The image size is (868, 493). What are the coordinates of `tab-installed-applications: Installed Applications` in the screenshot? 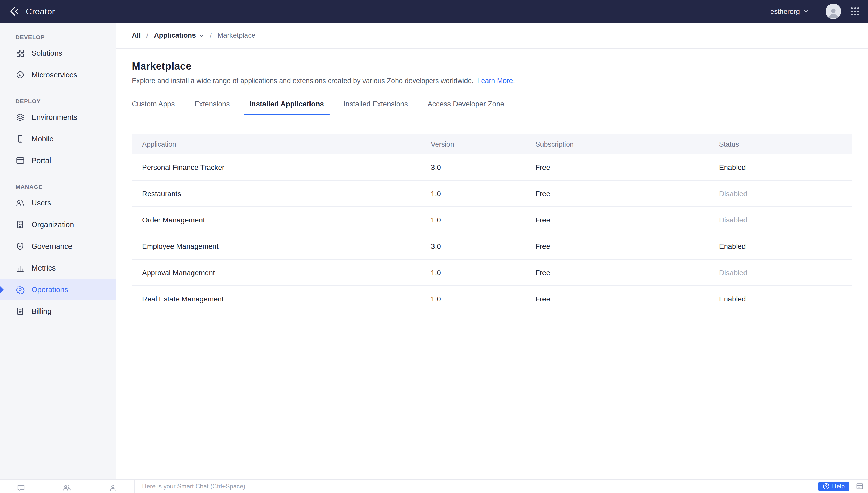 It's located at (287, 106).